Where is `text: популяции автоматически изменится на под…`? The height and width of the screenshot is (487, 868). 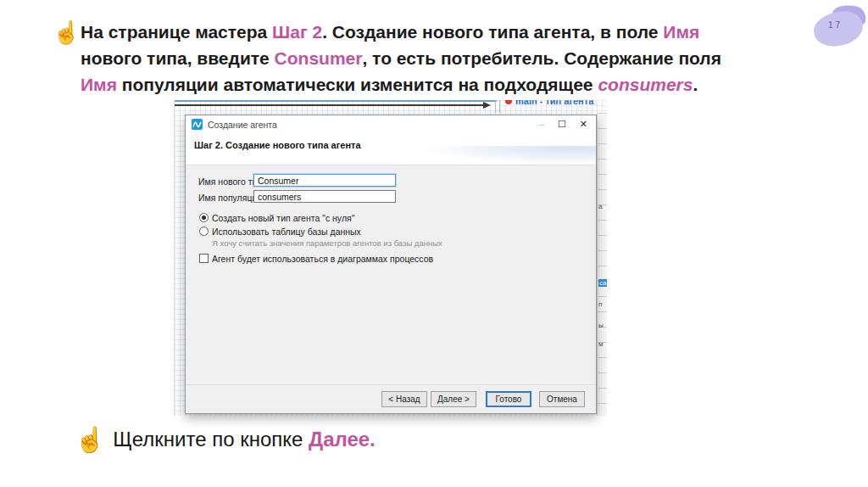
text: популяции автоматически изменится на под… is located at coordinates (358, 85).